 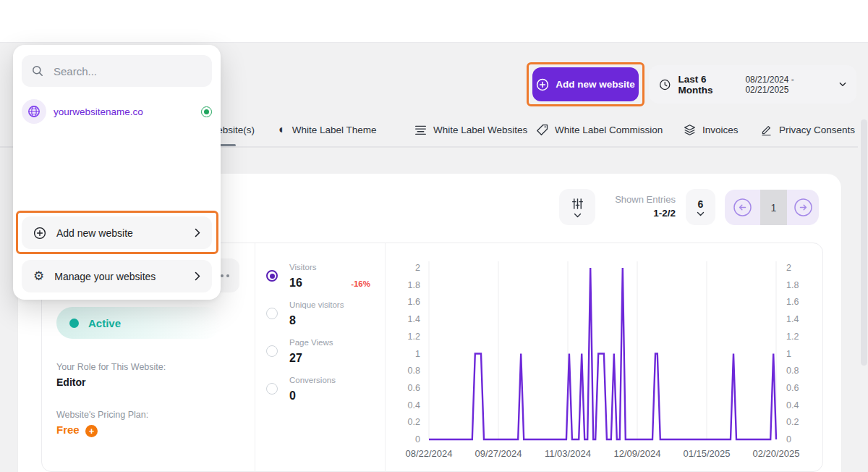 I want to click on period-range: 08/21/2024 - 02/21/2025, so click(x=788, y=85).